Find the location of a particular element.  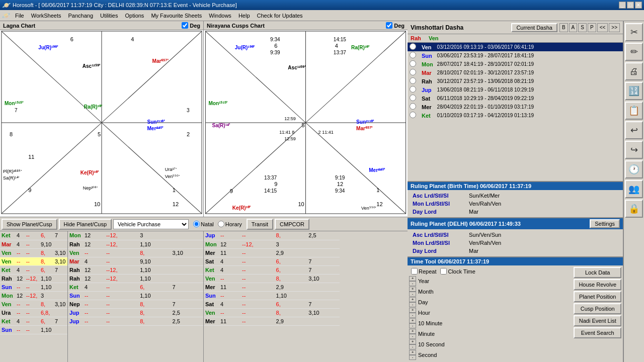

minute-minus-btn: - is located at coordinates (413, 336).